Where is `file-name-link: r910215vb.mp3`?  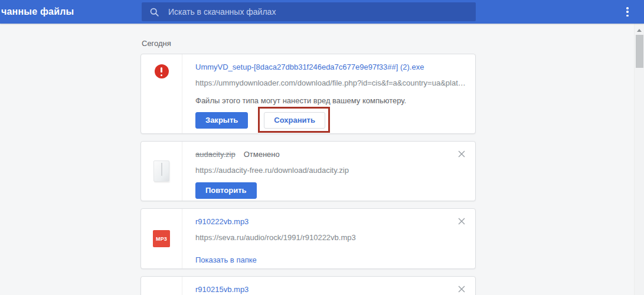
file-name-link: r910215vb.mp3 is located at coordinates (222, 290).